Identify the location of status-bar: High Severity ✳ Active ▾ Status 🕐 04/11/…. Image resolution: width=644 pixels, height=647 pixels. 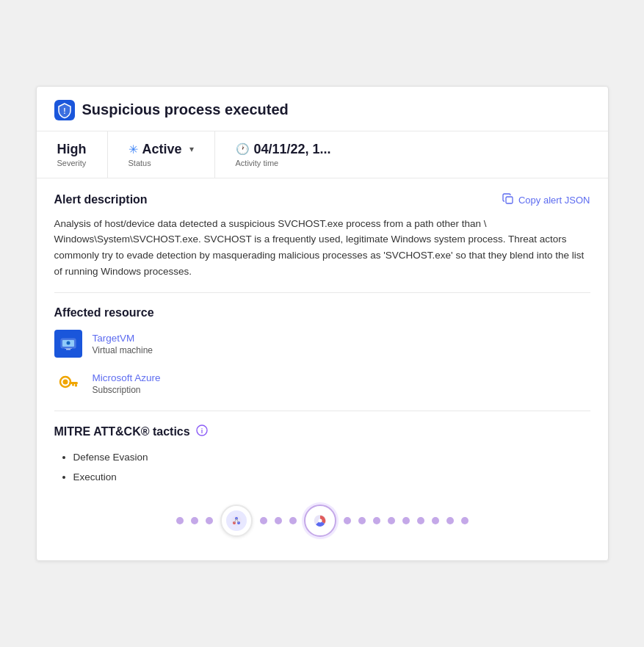
(322, 155).